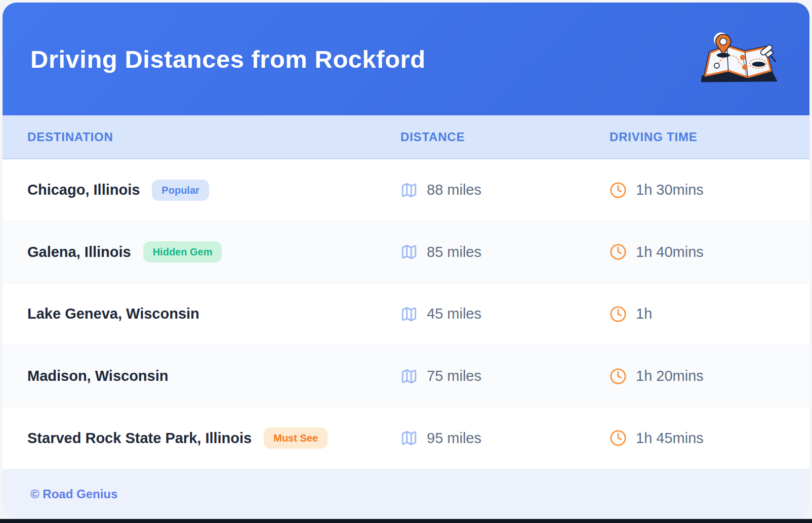  Describe the element at coordinates (79, 252) in the screenshot. I see `destination-label: Galena, Illinois` at that location.